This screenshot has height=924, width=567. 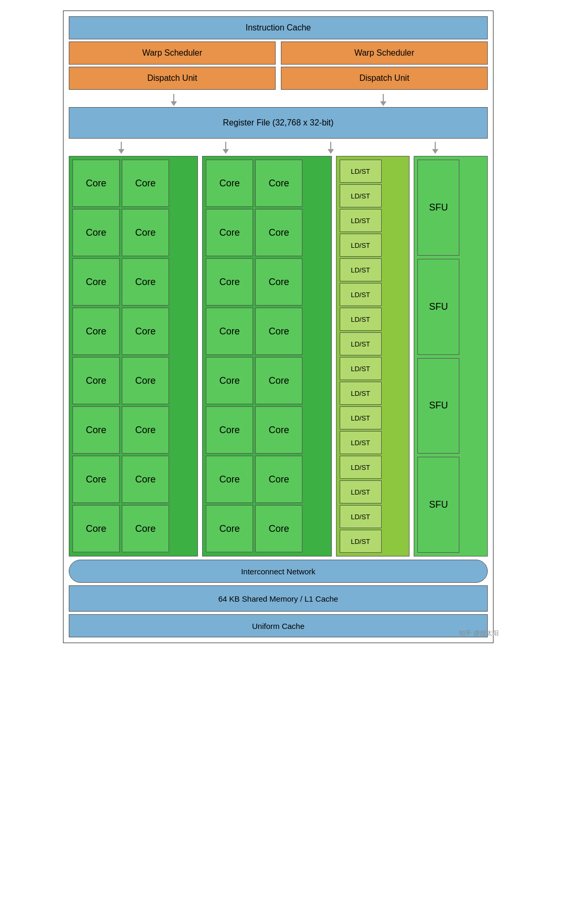 I want to click on core-row-2-1: Core Core, so click(x=267, y=183).